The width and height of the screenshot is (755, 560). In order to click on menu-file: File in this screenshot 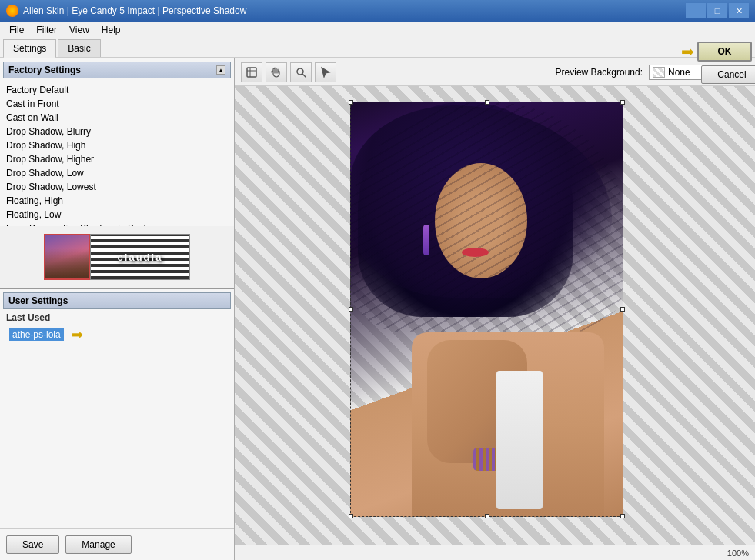, I will do `click(17, 30)`.